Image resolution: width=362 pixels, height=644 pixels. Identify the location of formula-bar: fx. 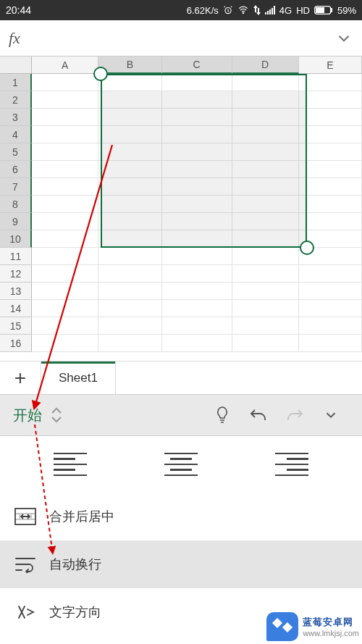
(181, 38).